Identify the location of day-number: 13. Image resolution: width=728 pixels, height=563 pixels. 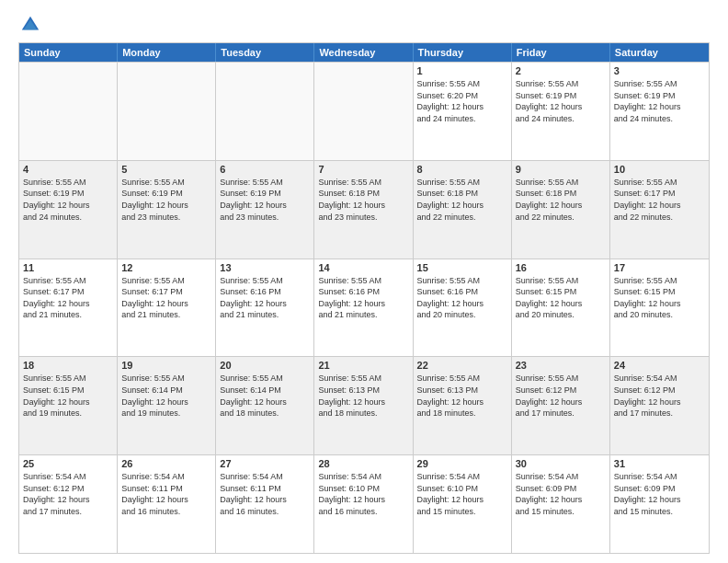
(265, 268).